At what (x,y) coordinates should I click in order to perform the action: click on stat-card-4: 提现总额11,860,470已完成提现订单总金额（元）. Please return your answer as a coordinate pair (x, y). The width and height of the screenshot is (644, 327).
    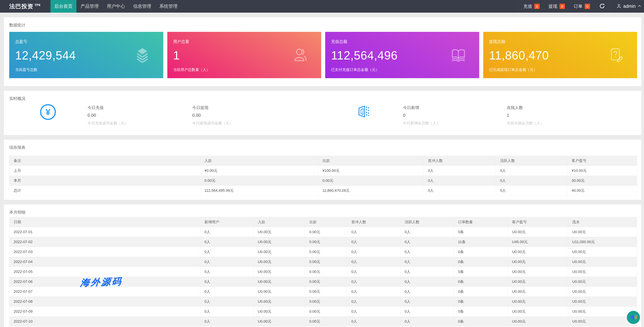
    Looking at the image, I should click on (560, 55).